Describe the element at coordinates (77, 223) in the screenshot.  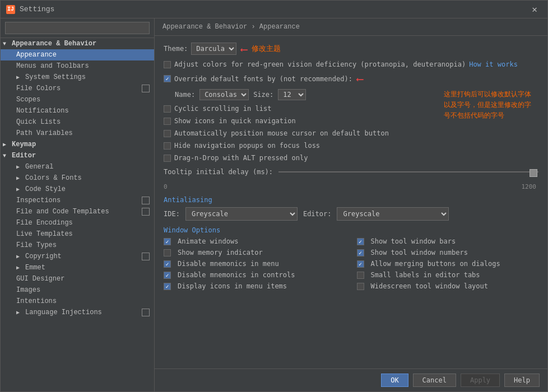
I see `sidebar-item-file-encodings: File Encodings` at that location.